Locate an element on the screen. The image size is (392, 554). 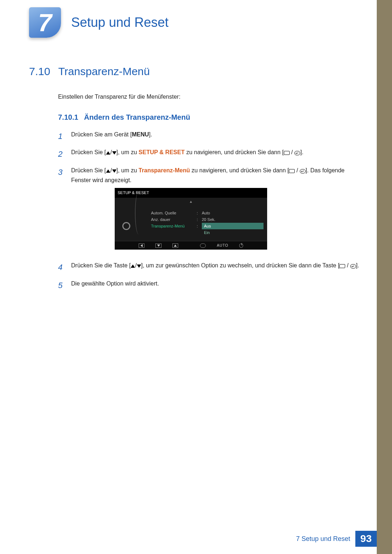
step-body: Drücken Sie am Gerät [MENU]. is located at coordinates (217, 136).